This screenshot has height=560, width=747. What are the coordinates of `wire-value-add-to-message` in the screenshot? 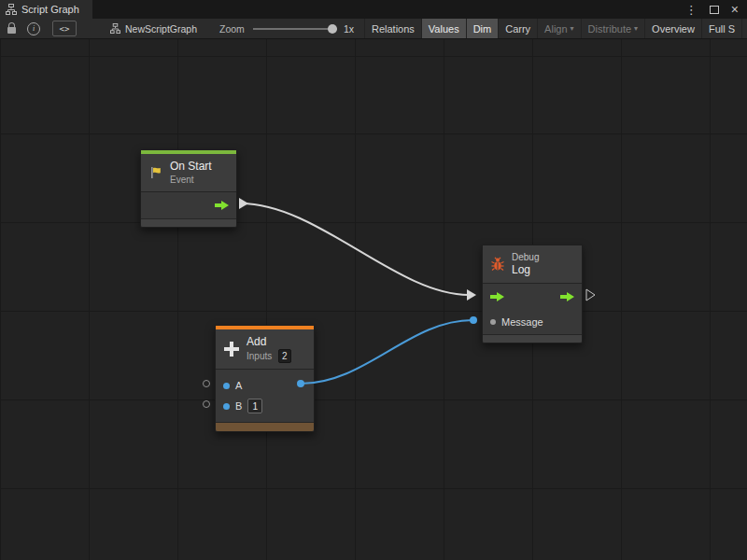 It's located at (387, 352).